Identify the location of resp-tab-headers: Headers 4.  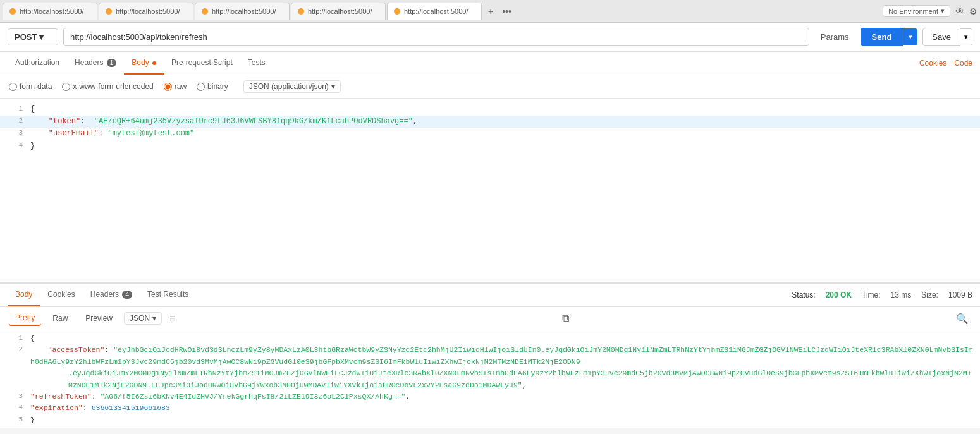
(111, 295).